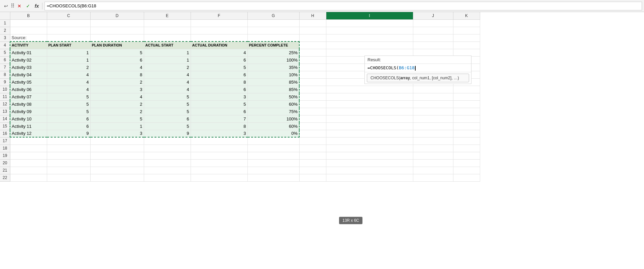  I want to click on cell-r14-c8, so click(433, 119).